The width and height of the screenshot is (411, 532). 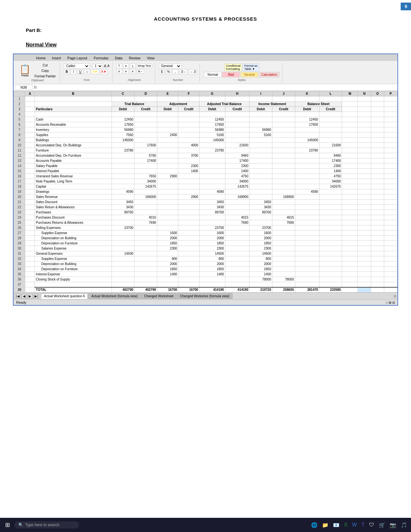 What do you see at coordinates (162, 72) in the screenshot?
I see `currency-button: $` at bounding box center [162, 72].